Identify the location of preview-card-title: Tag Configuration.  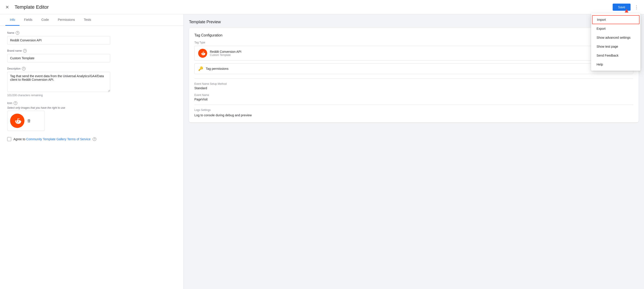
(414, 35).